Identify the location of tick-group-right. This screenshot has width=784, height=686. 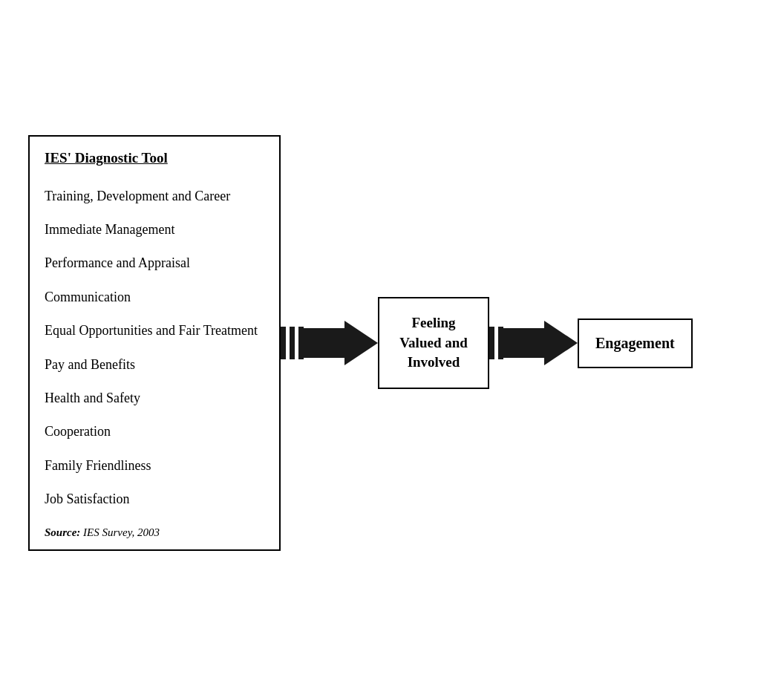
(496, 343).